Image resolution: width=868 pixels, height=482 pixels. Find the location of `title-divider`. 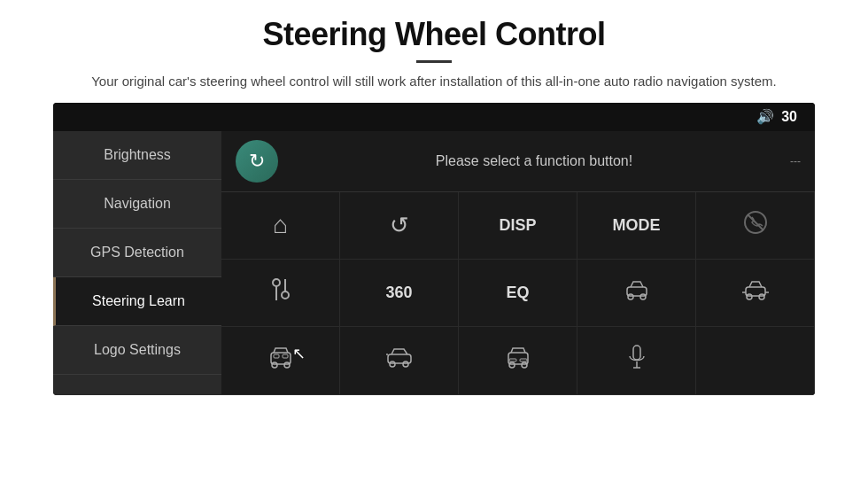

title-divider is located at coordinates (434, 62).